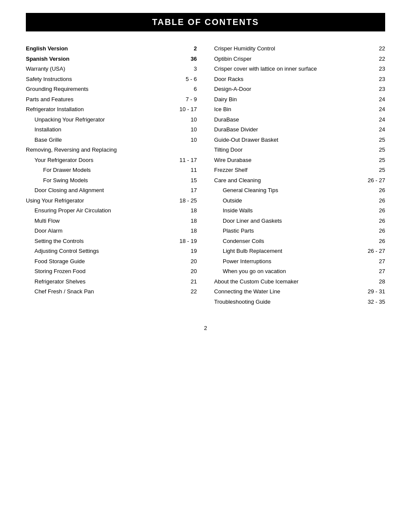 This screenshot has width=411, height=532. Describe the element at coordinates (111, 89) in the screenshot. I see `toc-entry: Grounding Requirements6` at that location.